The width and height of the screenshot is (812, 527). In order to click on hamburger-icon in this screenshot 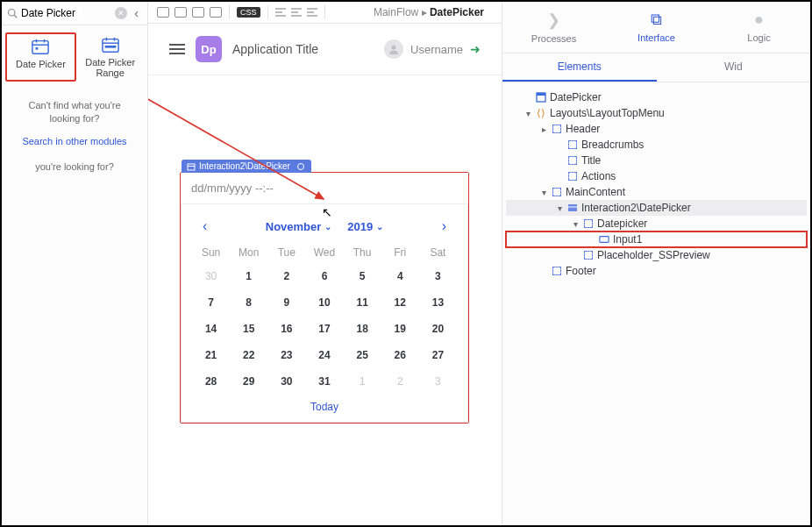, I will do `click(177, 49)`.